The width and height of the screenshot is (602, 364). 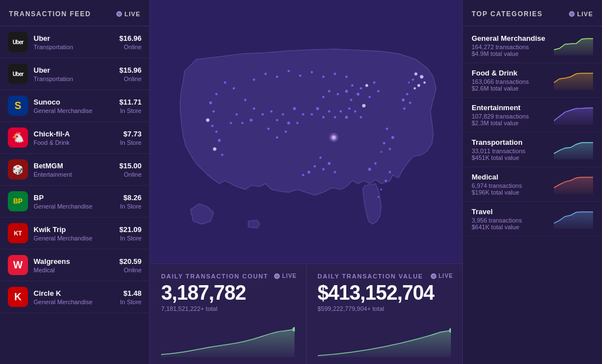 I want to click on cat-name: Medical, so click(x=512, y=177).